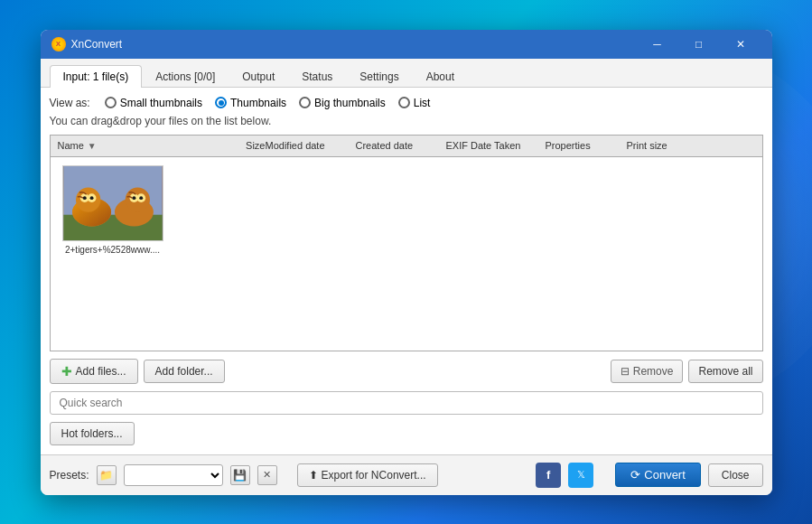 The image size is (812, 524). What do you see at coordinates (441, 76) in the screenshot?
I see `tab-about: About` at bounding box center [441, 76].